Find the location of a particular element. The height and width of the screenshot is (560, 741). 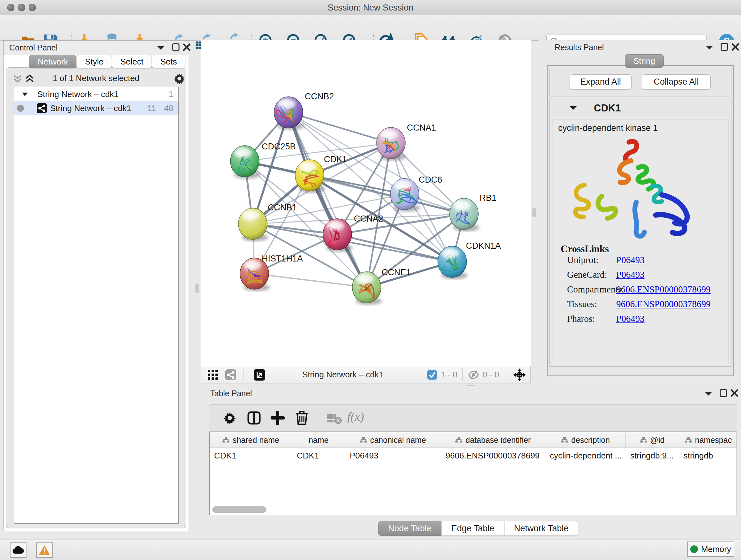

table-row: CDK1CDK1P064939606.ENSP00000378699cyclin… is located at coordinates (473, 456).